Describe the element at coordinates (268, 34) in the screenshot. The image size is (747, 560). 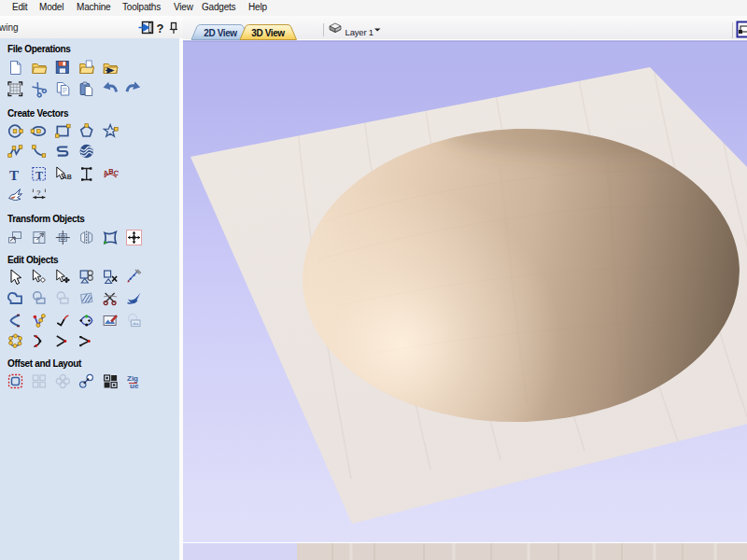
I see `svg-text: 3D View` at that location.